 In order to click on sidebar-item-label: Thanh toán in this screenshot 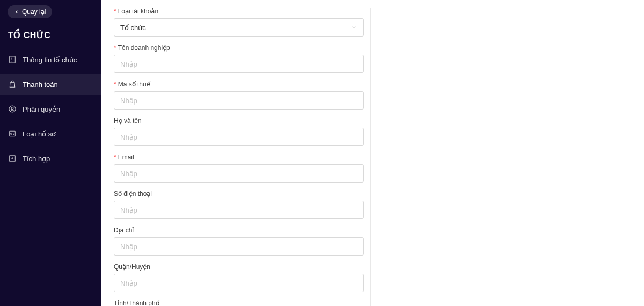, I will do `click(40, 85)`.